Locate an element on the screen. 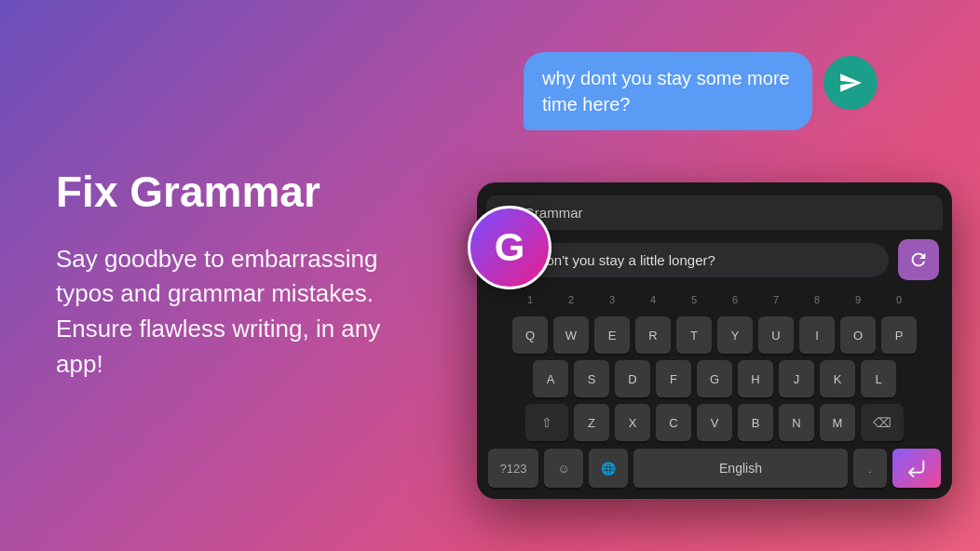 This screenshot has height=551, width=980. num-1: 1 is located at coordinates (530, 300).